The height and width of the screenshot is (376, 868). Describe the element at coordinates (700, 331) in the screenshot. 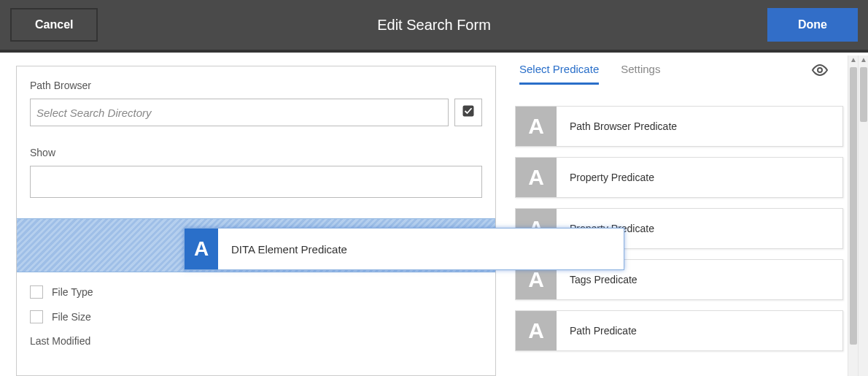

I see `predicate-item-label: Path Predicate` at that location.